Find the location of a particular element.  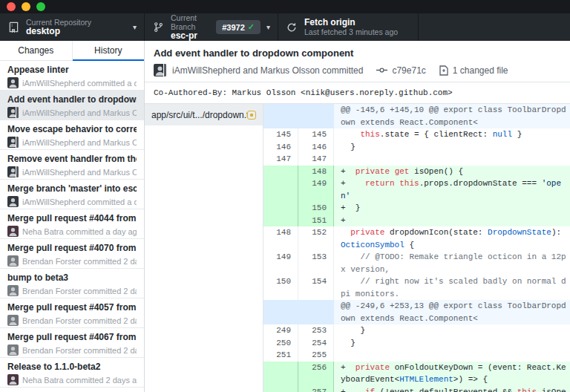

diff-row: 257 + if (!event.defaultPrevented && thi… is located at coordinates (417, 389).